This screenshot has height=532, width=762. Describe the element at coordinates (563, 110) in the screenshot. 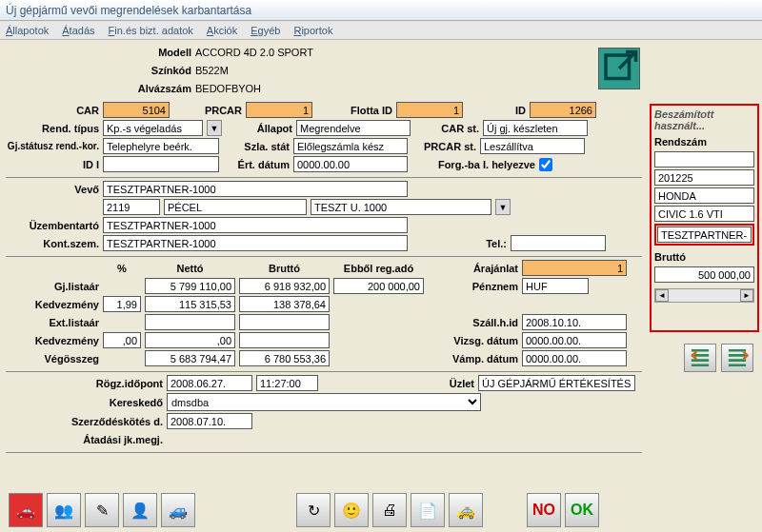

I see `id-field` at that location.